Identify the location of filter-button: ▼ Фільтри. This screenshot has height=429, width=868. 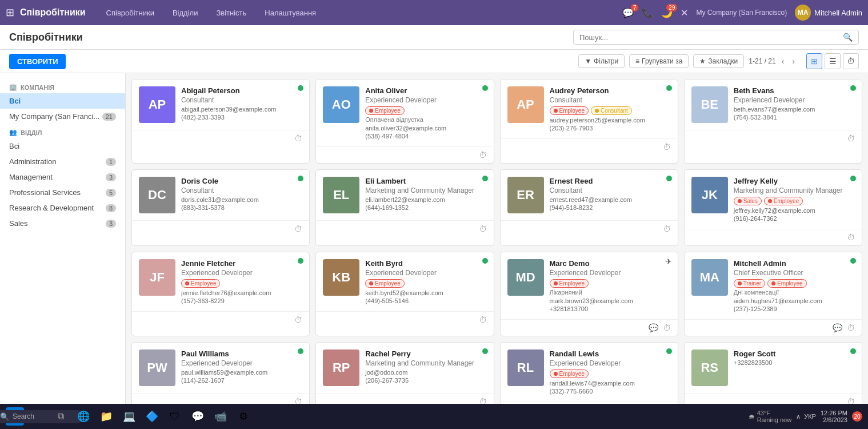
(601, 61).